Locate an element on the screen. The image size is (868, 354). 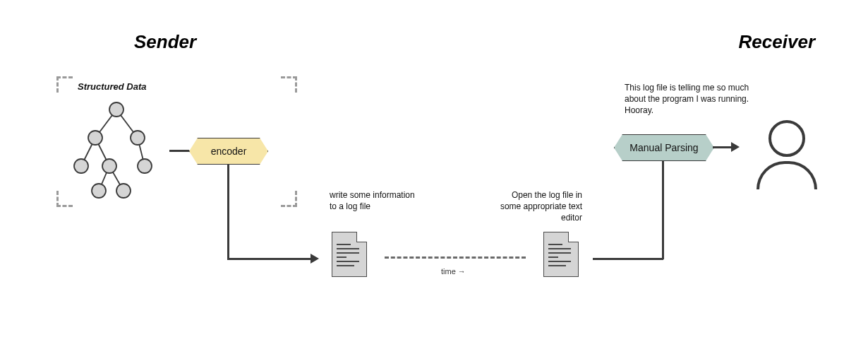
person-icon is located at coordinates (787, 155).